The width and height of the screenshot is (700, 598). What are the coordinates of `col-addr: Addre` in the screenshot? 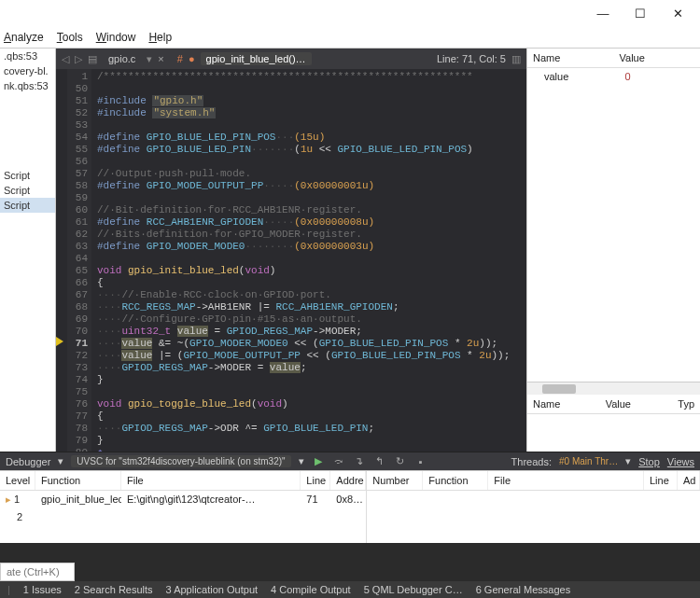 It's located at (348, 480).